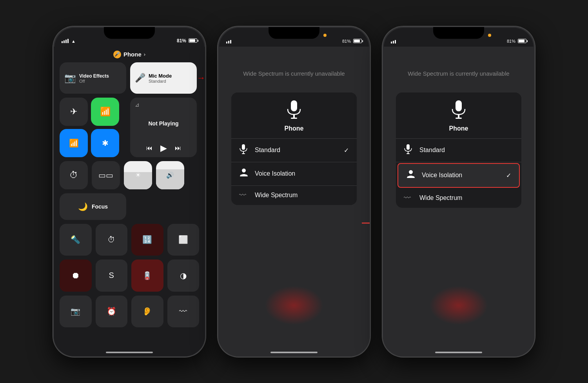 The height and width of the screenshot is (383, 588). What do you see at coordinates (183, 312) in the screenshot?
I see `sound-tile: 〰` at bounding box center [183, 312].